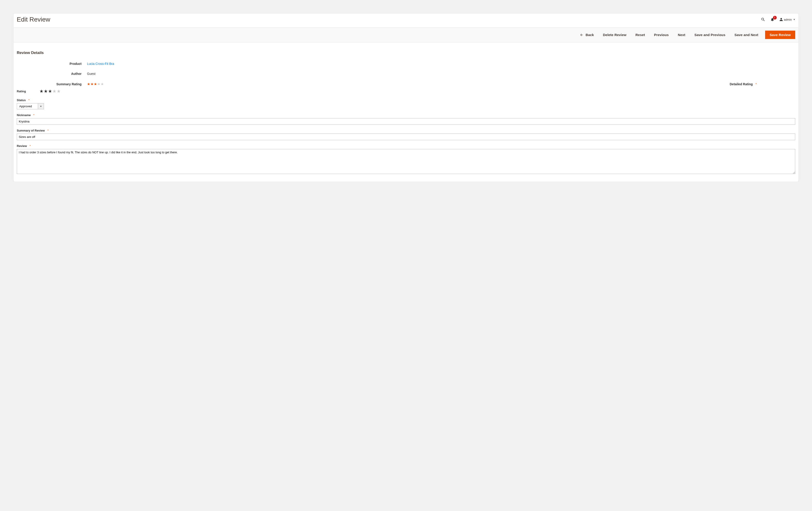 Image resolution: width=812 pixels, height=511 pixels. Describe the element at coordinates (52, 63) in the screenshot. I see `product-label: Product` at that location.